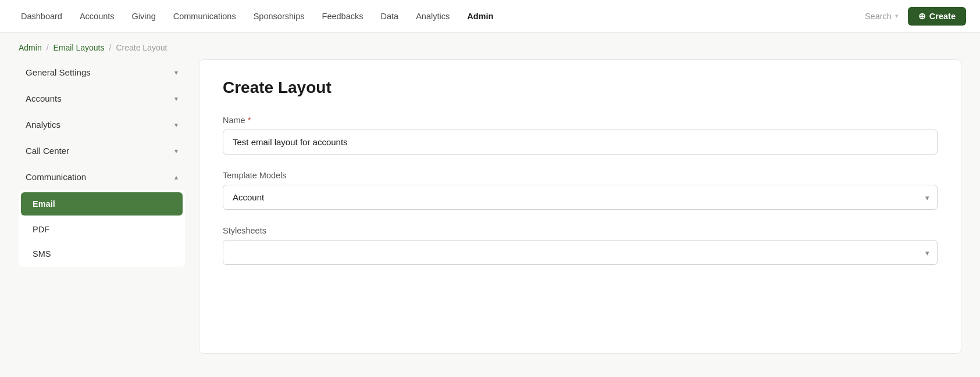 The height and width of the screenshot is (377, 980). I want to click on stylesheets-label: Stylesheets, so click(580, 231).